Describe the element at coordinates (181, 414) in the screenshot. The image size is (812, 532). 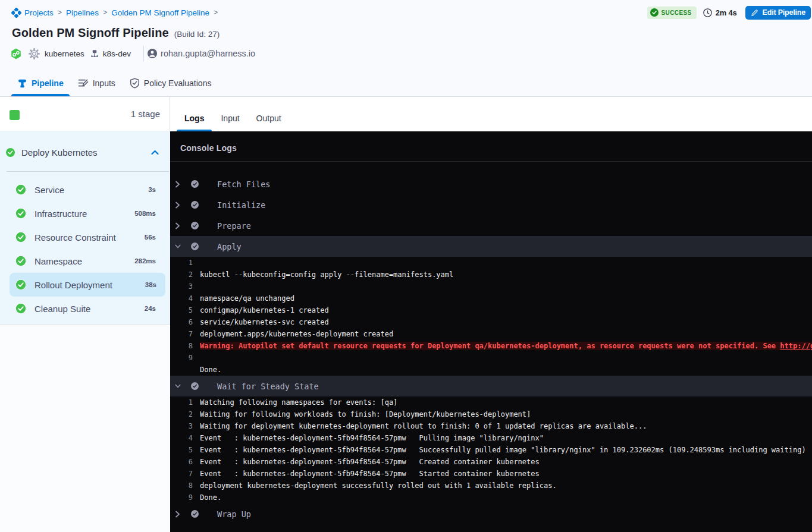
I see `log-line-number: 2` at that location.